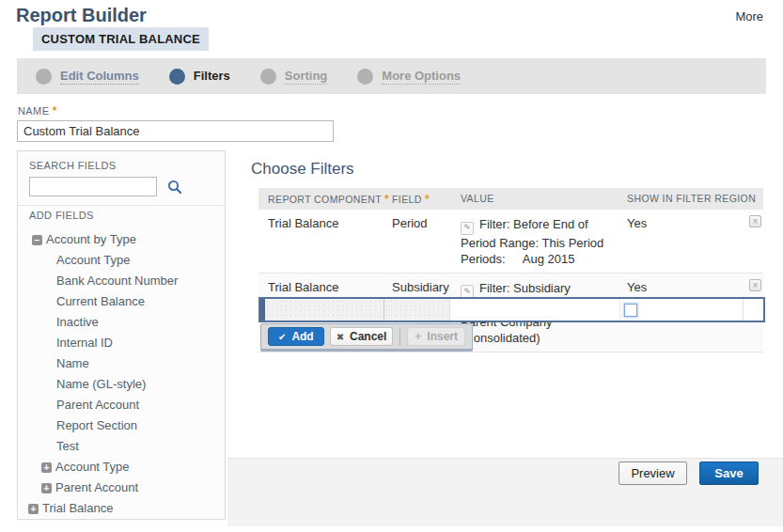  I want to click on tree-item-label: Name, so click(73, 364).